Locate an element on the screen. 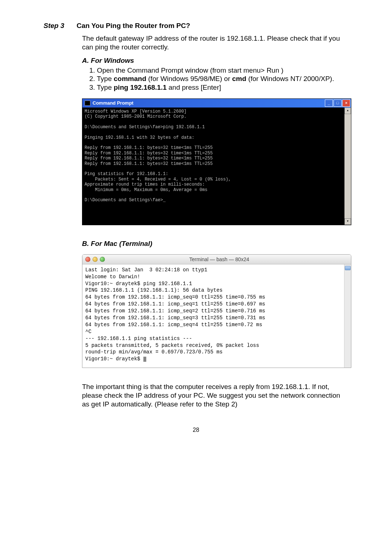  list-a-3b: ping 192.168.1.1 is located at coordinates (140, 87).